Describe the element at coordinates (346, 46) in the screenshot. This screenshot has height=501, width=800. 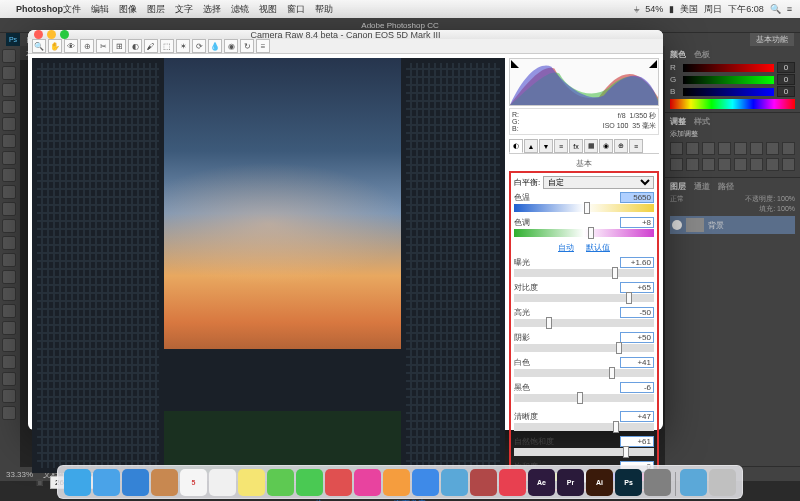
I see `cr-toolbar: 🔍✋👁⊕✂⊞◐🖌⬚✶⟳💧◉↻≡` at that location.